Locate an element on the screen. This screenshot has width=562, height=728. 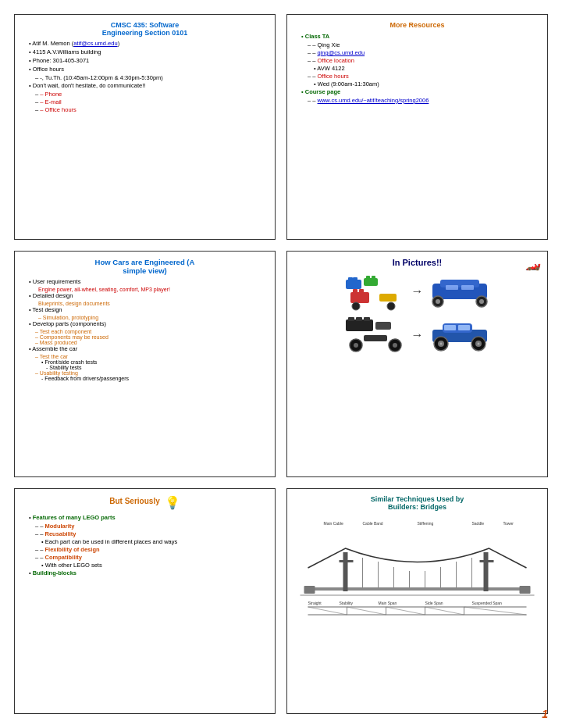
ta-email-link: qing@cs.umd.edu is located at coordinates (342, 53).